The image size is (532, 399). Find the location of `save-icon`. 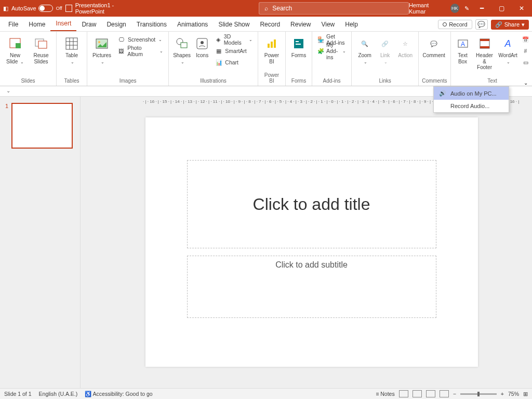

save-icon is located at coordinates (69, 8).